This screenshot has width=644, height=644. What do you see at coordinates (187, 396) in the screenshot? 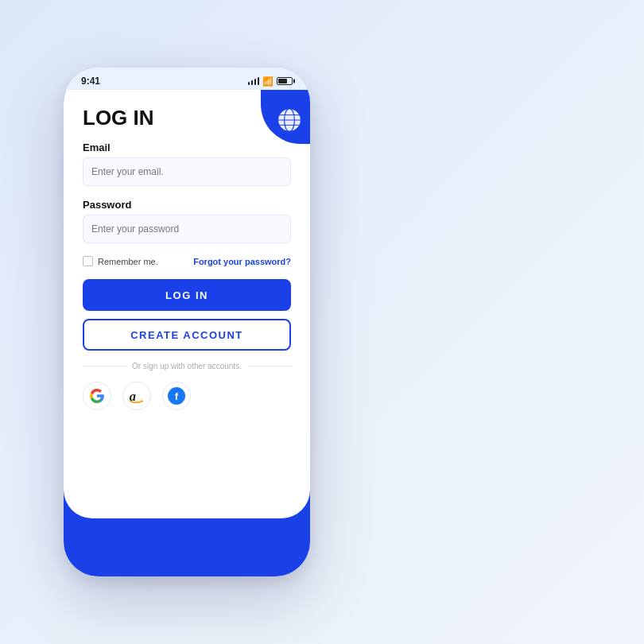
I see `social-row: a f` at bounding box center [187, 396].